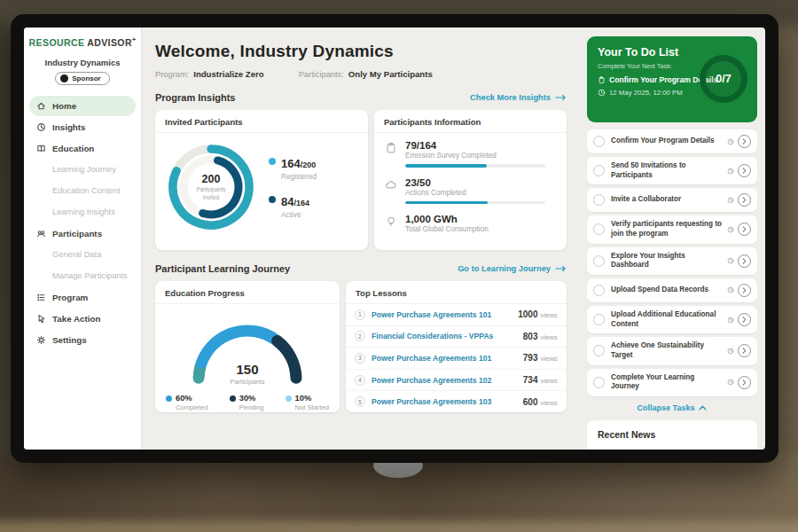  I want to click on sidebar-item-manage-participants: Manage Participants, so click(82, 277).